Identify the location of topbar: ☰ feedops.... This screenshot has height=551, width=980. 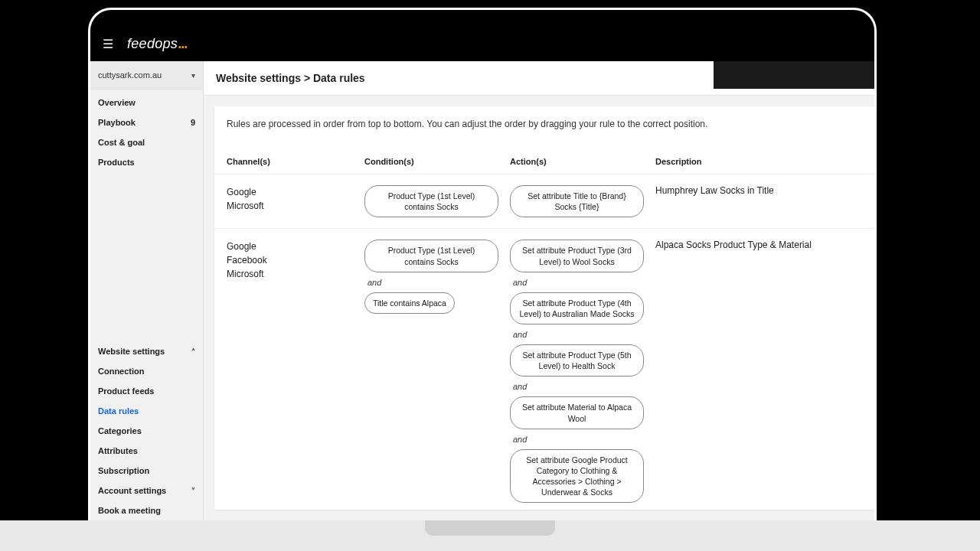
(482, 44).